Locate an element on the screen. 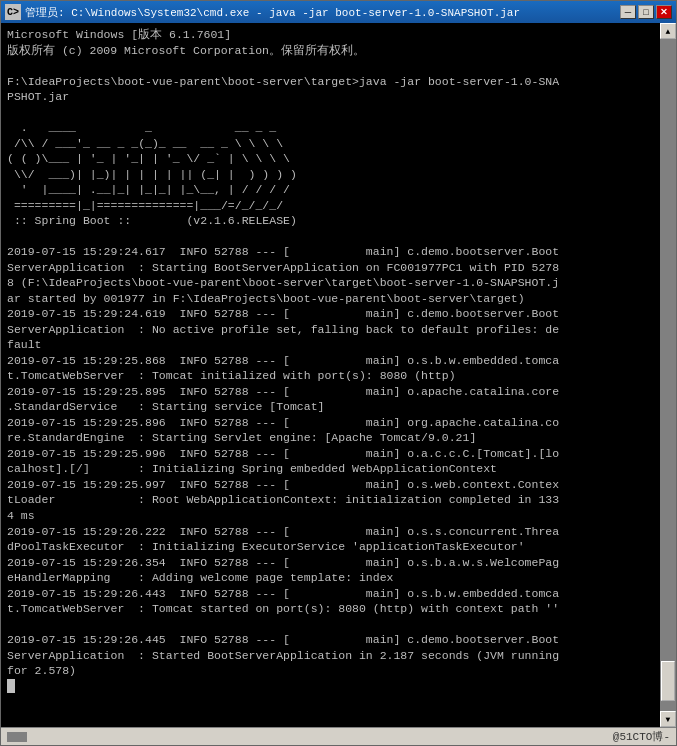 The width and height of the screenshot is (677, 746). scrollbar-thumb is located at coordinates (668, 681).